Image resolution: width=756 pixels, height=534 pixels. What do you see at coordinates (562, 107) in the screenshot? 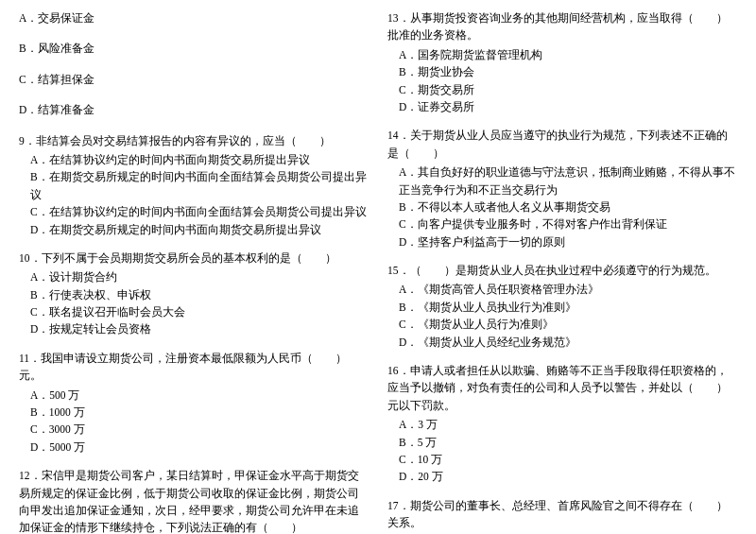
I see `question-option: D．证券交易所` at bounding box center [562, 107].